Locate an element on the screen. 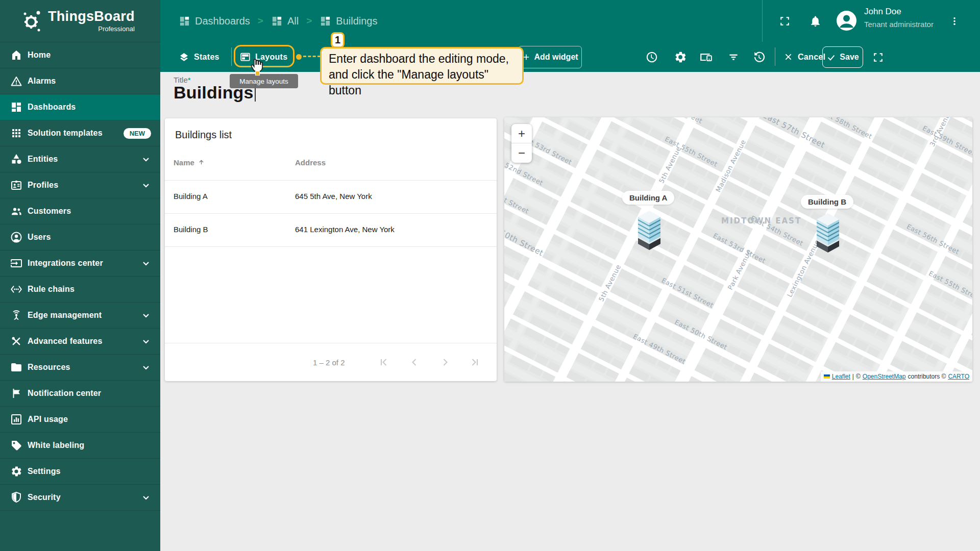 The width and height of the screenshot is (980, 551). fullscreen-icon is located at coordinates (785, 21).